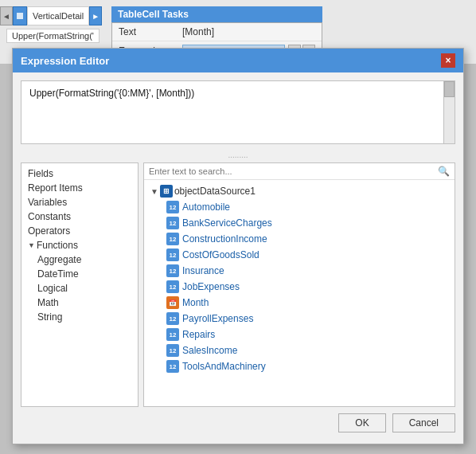 The width and height of the screenshot is (476, 454). I want to click on field-label-cost: CostOfGoodsSold, so click(221, 255).